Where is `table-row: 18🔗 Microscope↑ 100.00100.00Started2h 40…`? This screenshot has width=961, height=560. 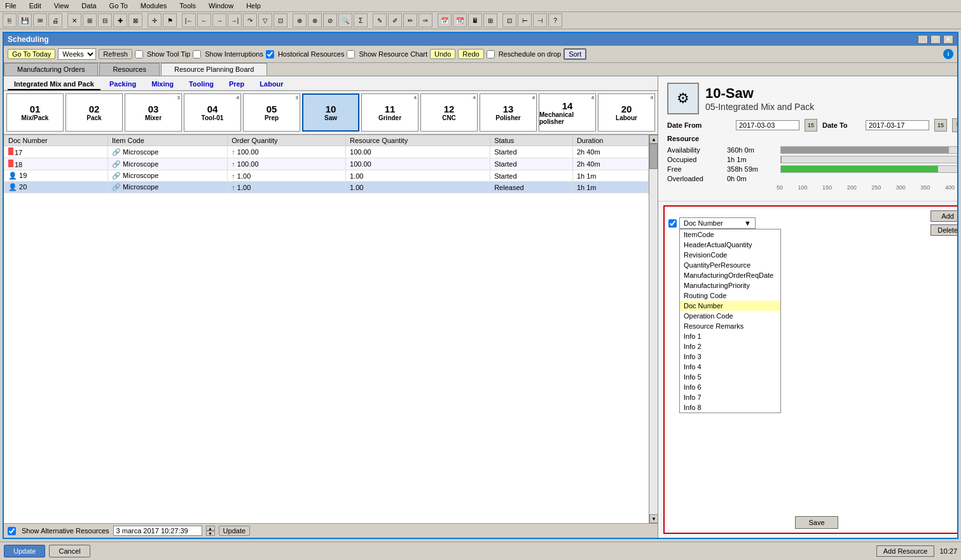
table-row: 18🔗 Microscope↑ 100.00100.00Started2h 40… is located at coordinates (327, 164).